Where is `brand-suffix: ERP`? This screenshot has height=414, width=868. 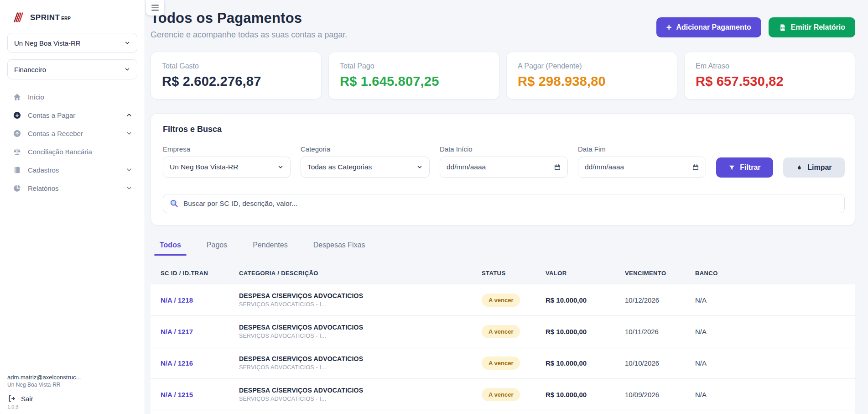
brand-suffix: ERP is located at coordinates (66, 18).